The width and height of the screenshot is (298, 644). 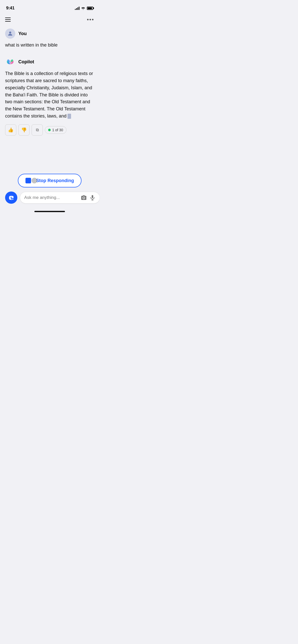 I want to click on chat-content: You what is written in the bible, so click(x=50, y=97).